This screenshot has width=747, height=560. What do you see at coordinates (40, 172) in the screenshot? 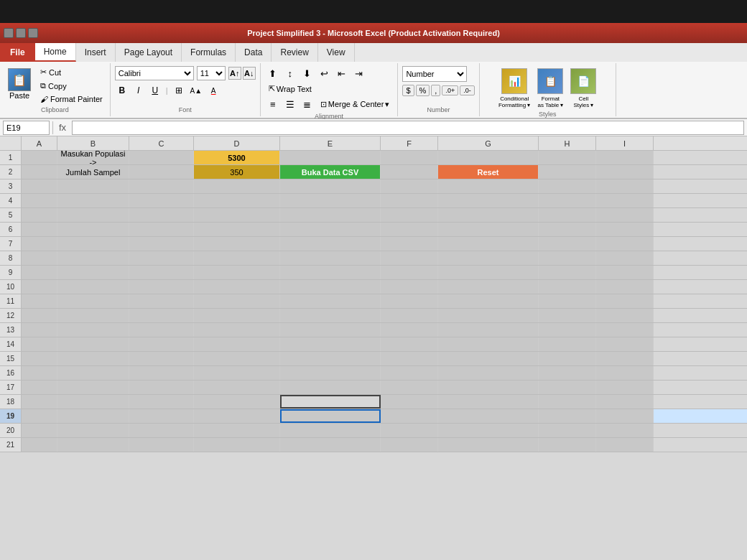
I see `cell-a2` at bounding box center [40, 172].